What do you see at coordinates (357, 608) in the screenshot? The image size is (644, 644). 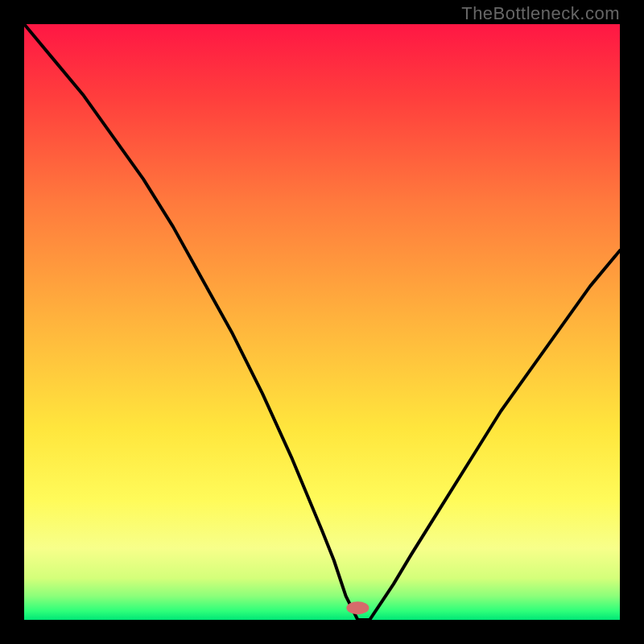 I see `optimal-marker` at bounding box center [357, 608].